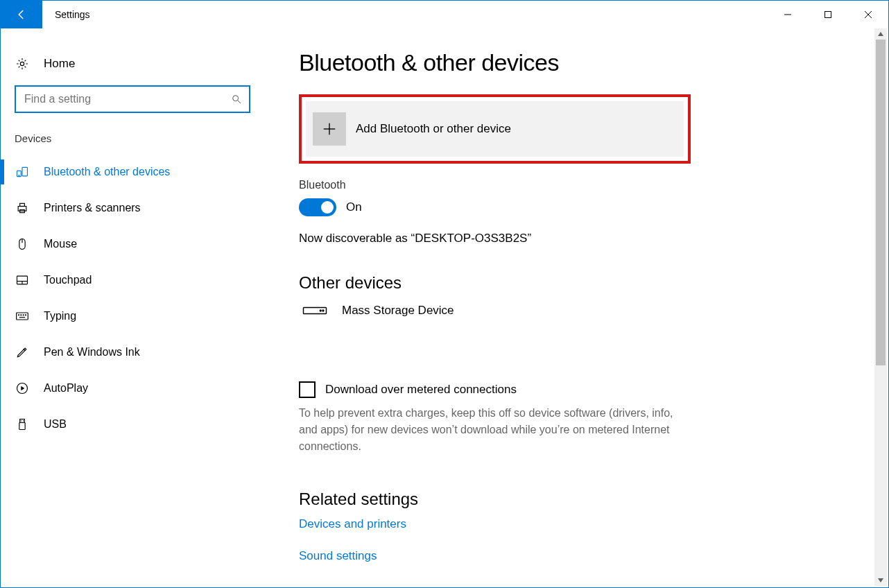  I want to click on sidebar-item-label: USB, so click(55, 424).